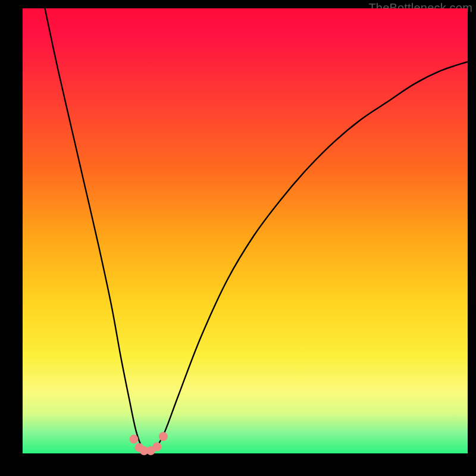 Image resolution: width=476 pixels, height=476 pixels. What do you see at coordinates (149, 444) in the screenshot?
I see `curve-markers` at bounding box center [149, 444].